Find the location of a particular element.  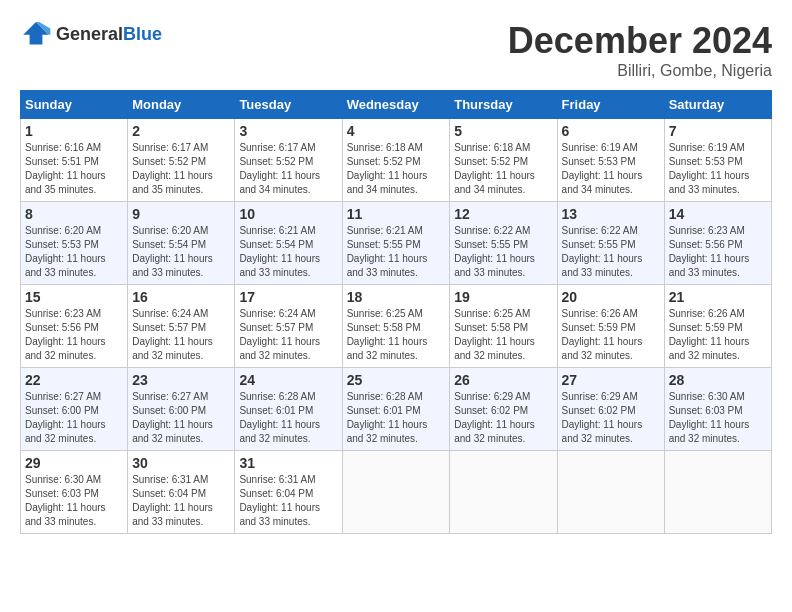

daylight-text: Daylight: 11 hours and 34 minutes. is located at coordinates (611, 183).